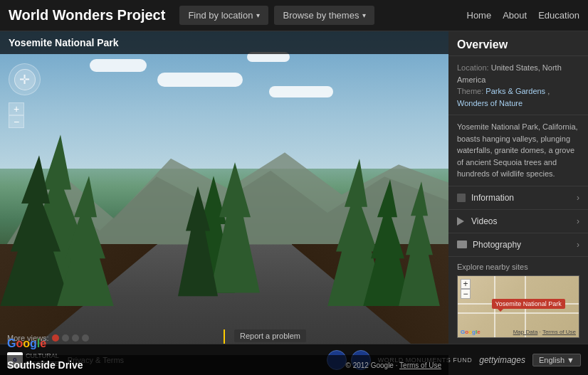  I want to click on theme-link-2: Wonders of Nature, so click(490, 103).